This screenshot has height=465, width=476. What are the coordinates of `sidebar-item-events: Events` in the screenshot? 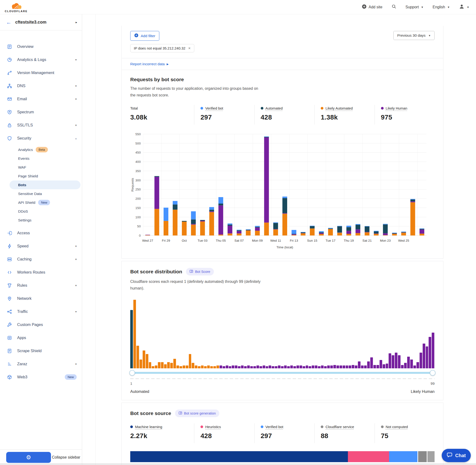 It's located at (45, 159).